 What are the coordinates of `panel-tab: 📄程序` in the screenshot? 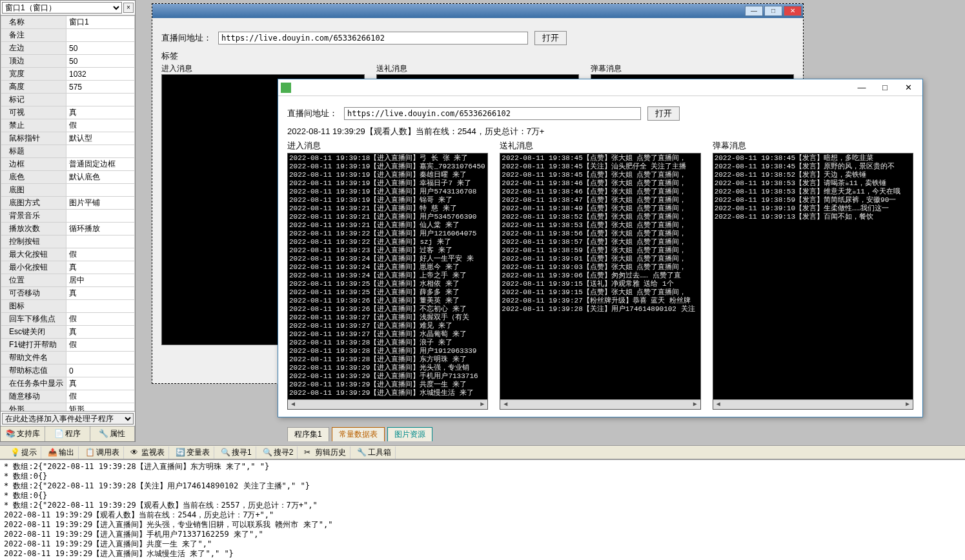 It's located at (67, 434).